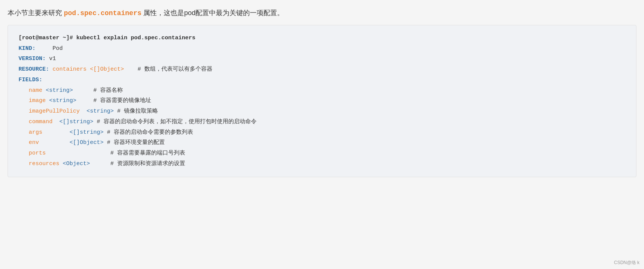 This screenshot has height=269, width=644. What do you see at coordinates (88, 70) in the screenshot?
I see `resource-value: containers <[]Object>` at bounding box center [88, 70].